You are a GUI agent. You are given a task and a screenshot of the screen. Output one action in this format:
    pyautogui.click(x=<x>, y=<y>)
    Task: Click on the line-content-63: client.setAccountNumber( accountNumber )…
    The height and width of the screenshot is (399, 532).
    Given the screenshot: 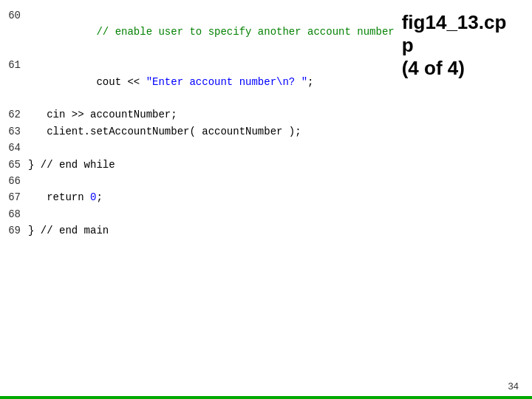 What is the action you would take?
    pyautogui.click(x=165, y=132)
    